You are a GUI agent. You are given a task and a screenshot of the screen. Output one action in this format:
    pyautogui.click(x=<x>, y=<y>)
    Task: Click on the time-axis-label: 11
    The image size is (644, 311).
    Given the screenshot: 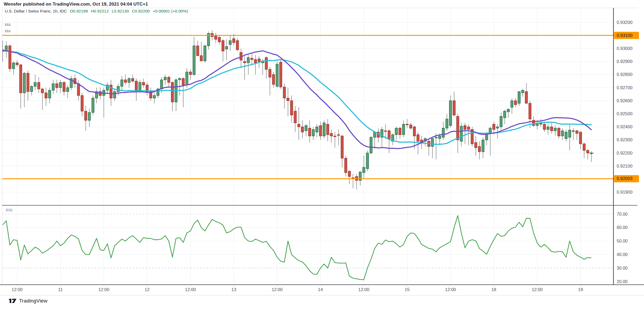 What is the action you would take?
    pyautogui.click(x=61, y=289)
    